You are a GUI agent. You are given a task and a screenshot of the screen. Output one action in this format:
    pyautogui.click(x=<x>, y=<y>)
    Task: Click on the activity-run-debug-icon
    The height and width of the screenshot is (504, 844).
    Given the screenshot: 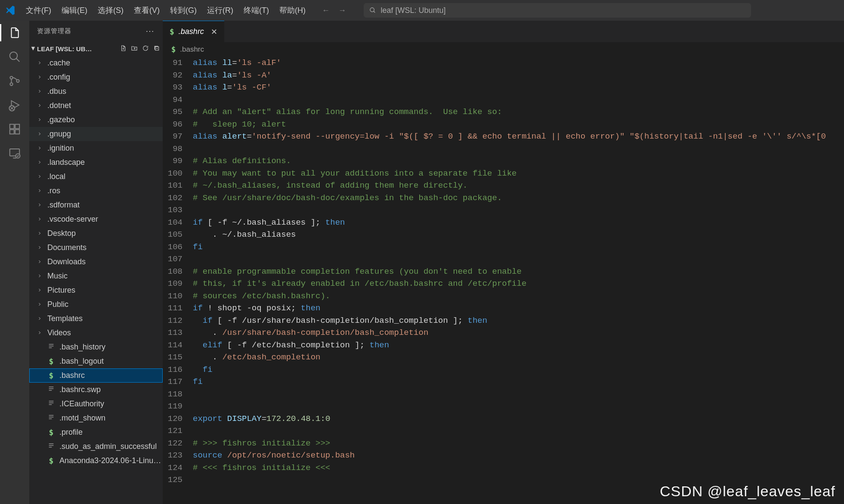 What is the action you would take?
    pyautogui.click(x=15, y=105)
    